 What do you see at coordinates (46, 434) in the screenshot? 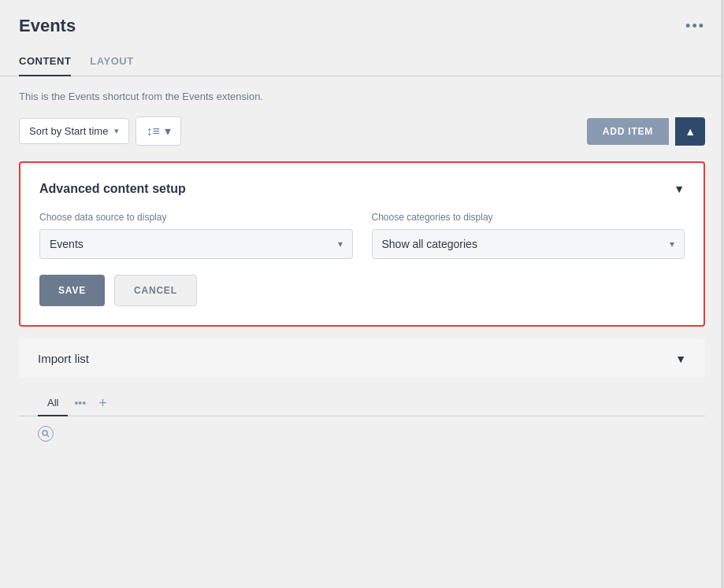
I see `search-icon` at bounding box center [46, 434].